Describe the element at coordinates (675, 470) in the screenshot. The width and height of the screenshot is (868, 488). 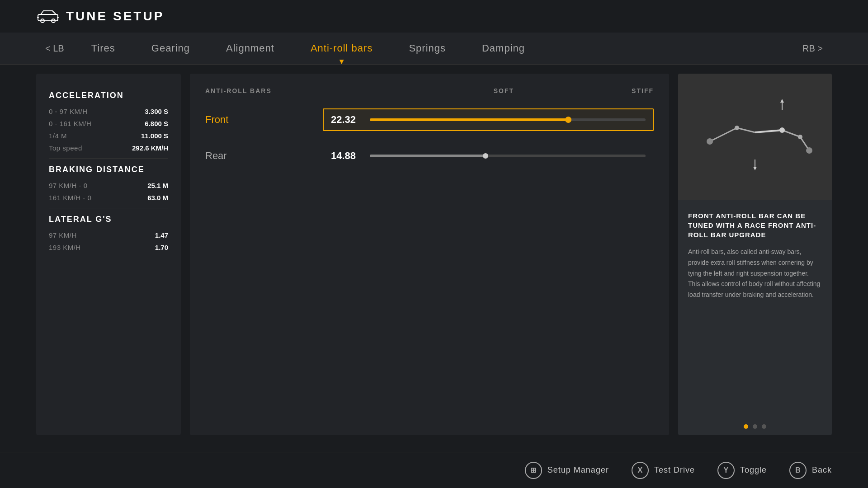
I see `test-drive-label: Test Drive` at that location.